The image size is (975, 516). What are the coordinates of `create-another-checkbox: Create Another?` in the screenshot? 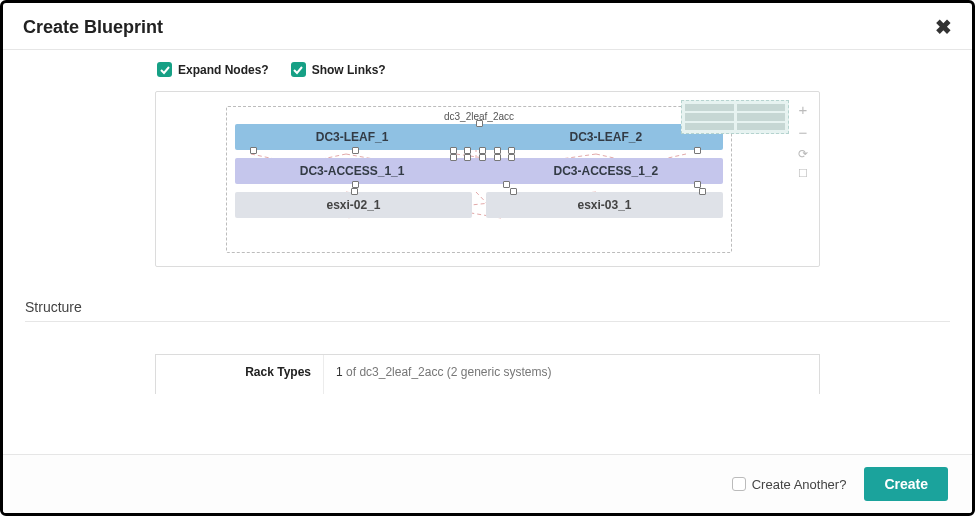 It's located at (790, 484).